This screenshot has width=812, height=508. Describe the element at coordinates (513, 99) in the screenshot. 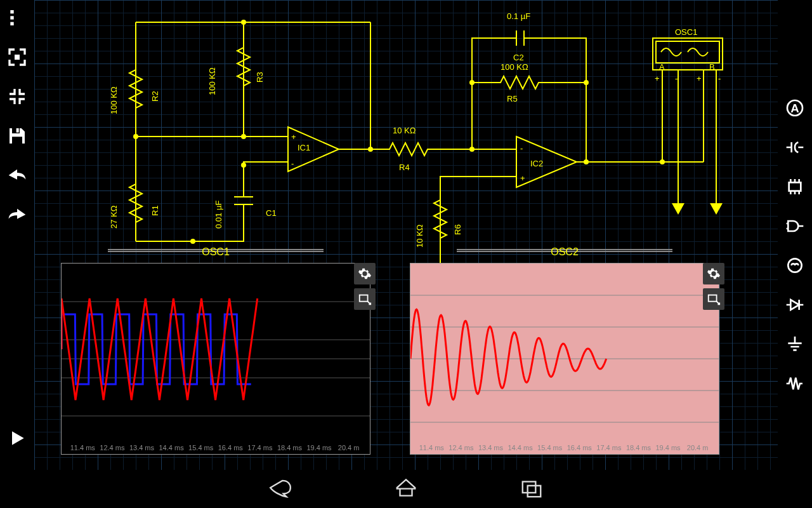

I see `r5-label: R5` at that location.